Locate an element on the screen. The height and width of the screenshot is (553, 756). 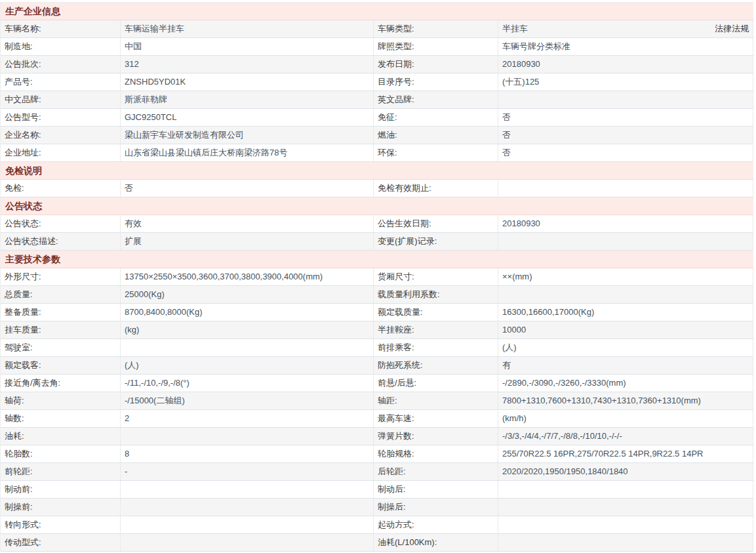
field-label: 公告状态描述: is located at coordinates (60, 241).